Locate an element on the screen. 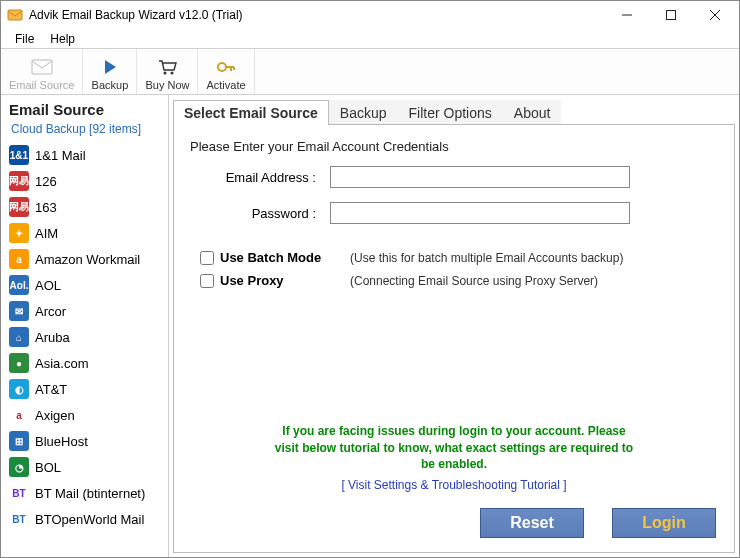 The image size is (740, 558). maximize-button is located at coordinates (671, 15).